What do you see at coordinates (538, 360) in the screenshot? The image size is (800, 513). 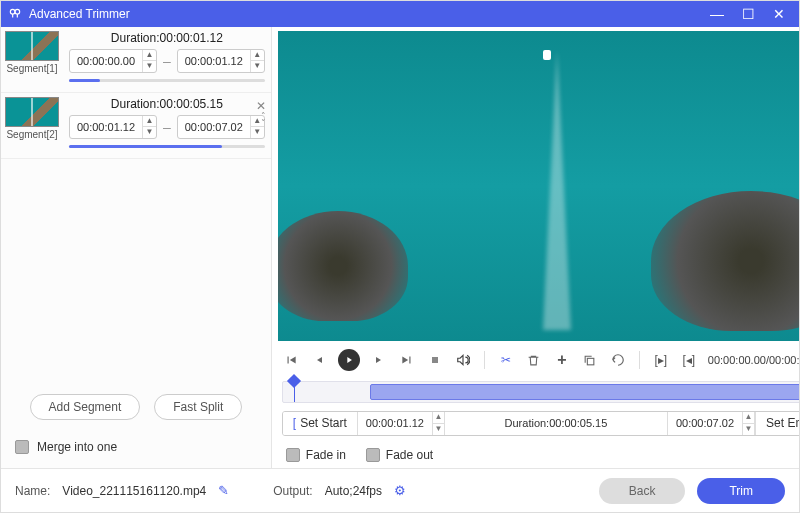 I see `playback-controls: ✂ + [▸] [◂] 00:00:00.00/00:00:07.02` at bounding box center [538, 360].